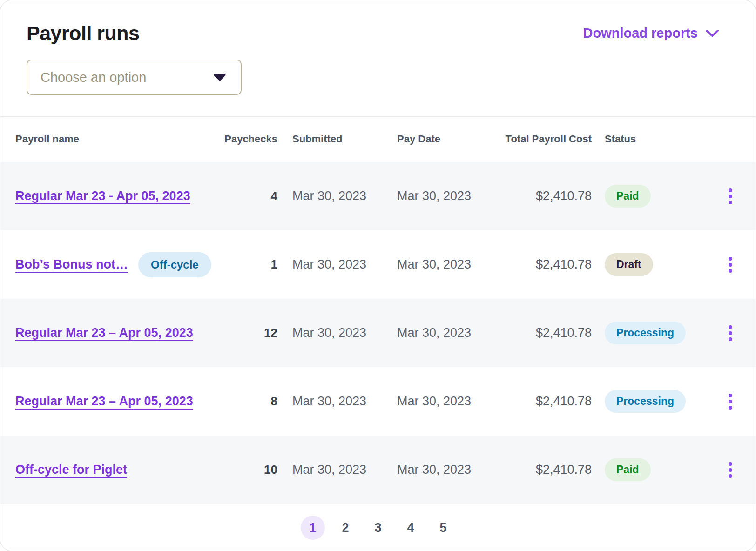 The width and height of the screenshot is (756, 551). Describe the element at coordinates (72, 264) in the screenshot. I see `payroll-name-link: Bob’s Bonus not…` at that location.